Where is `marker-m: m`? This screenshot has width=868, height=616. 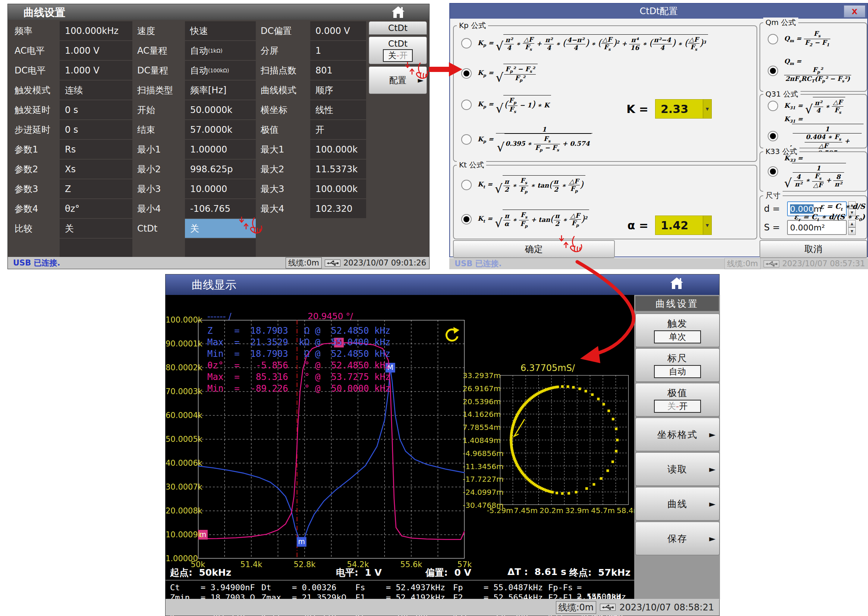
marker-m: m is located at coordinates (302, 542).